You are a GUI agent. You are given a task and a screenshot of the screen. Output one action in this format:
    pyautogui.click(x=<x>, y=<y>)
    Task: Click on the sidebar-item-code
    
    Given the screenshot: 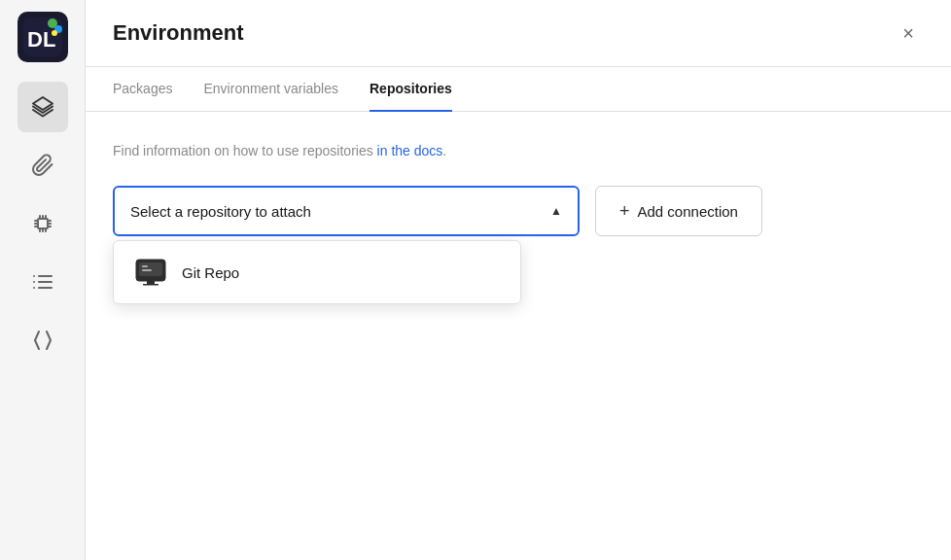 What is the action you would take?
    pyautogui.click(x=43, y=340)
    